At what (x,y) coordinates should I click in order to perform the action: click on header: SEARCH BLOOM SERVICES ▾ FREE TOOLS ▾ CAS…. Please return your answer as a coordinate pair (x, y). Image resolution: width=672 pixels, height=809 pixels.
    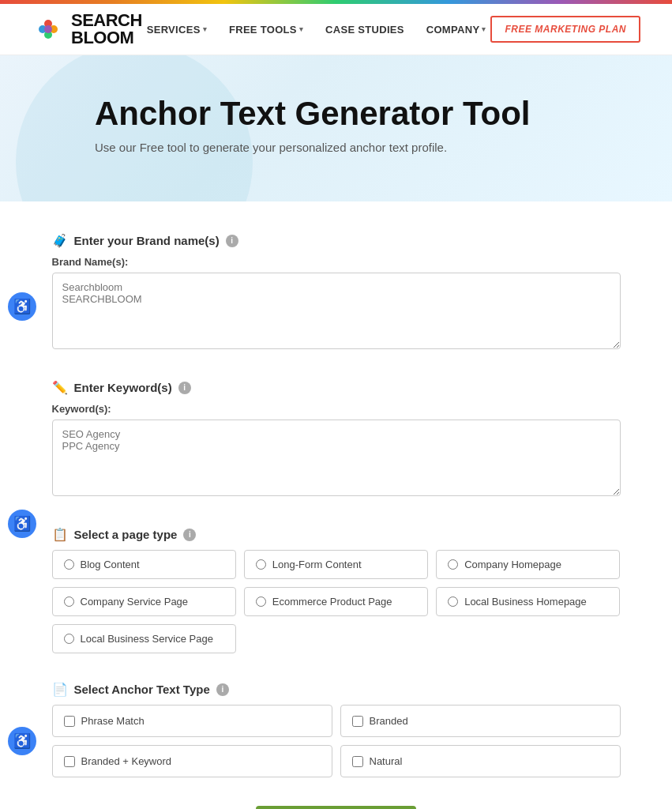
    Looking at the image, I should click on (336, 30).